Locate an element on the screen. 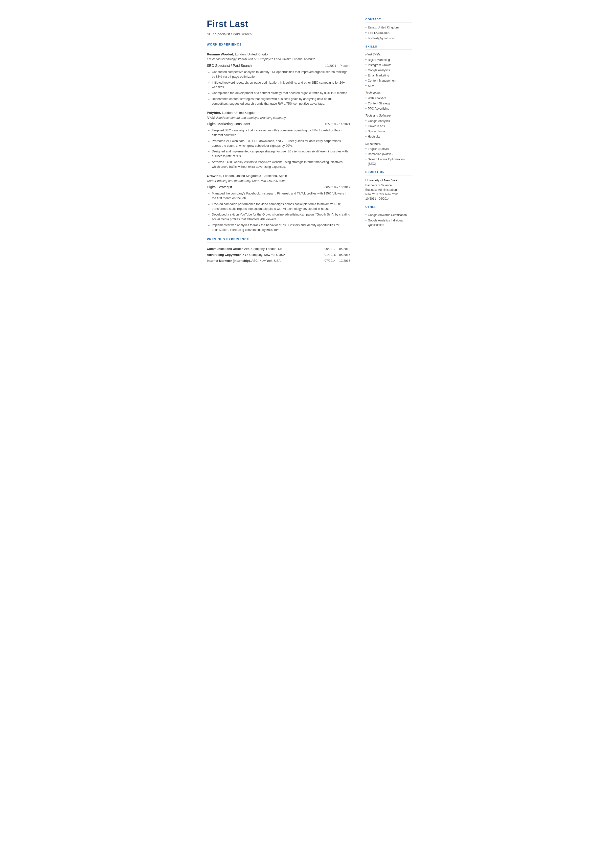 The height and width of the screenshot is (868, 614). skill-google-analytics-1: • Google Analytics is located at coordinates (389, 70).